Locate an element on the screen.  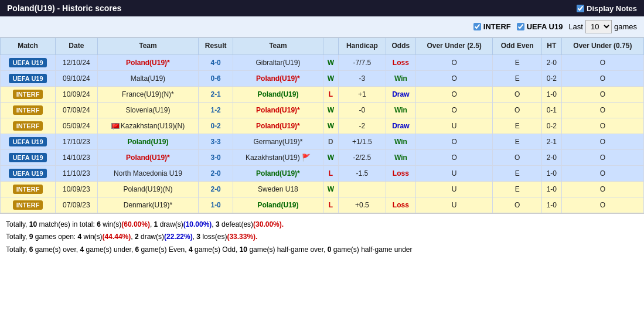
team1-name: France(U19)(N)* is located at coordinates (148, 94).